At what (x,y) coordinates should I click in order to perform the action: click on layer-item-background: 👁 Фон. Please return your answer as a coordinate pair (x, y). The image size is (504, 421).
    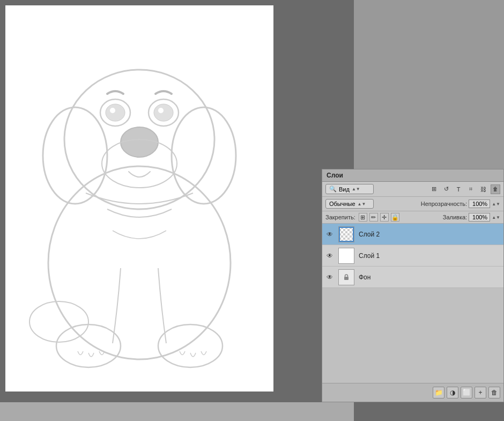
    Looking at the image, I should click on (413, 277).